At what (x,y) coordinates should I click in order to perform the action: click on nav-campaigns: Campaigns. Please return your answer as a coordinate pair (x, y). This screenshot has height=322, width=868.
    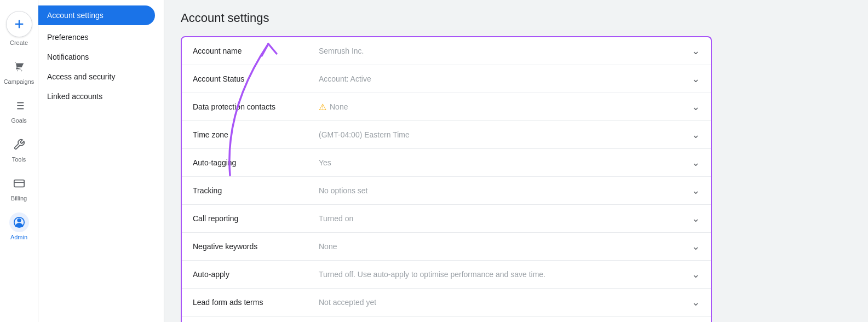
    Looking at the image, I should click on (19, 71).